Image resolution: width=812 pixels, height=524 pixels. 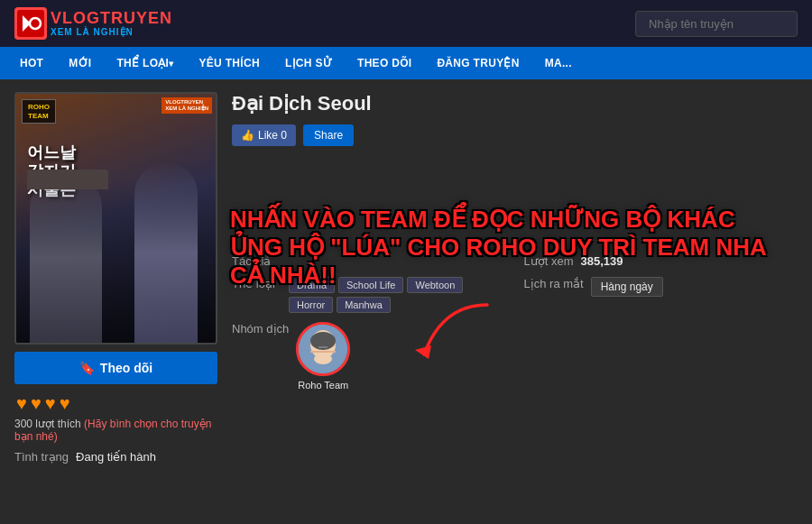 I want to click on likes-row: 300 lượt thích (Hãy bình chọn cho truyện…, so click(x=115, y=430).